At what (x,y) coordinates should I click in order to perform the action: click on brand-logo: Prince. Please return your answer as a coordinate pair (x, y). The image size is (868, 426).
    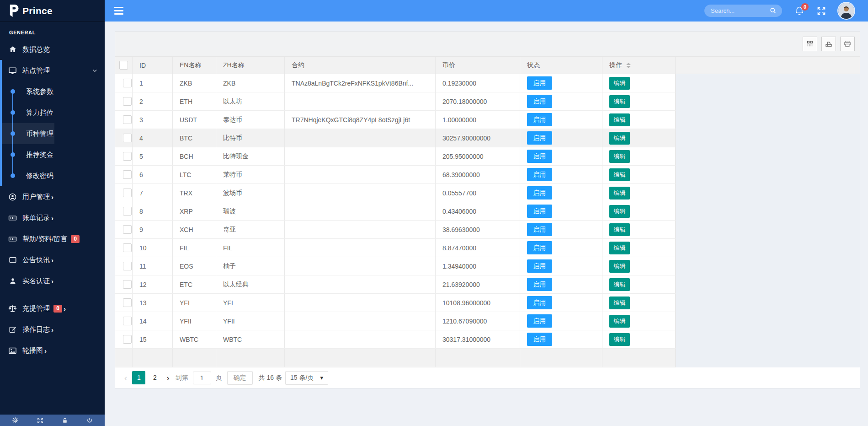
    Looking at the image, I should click on (52, 11).